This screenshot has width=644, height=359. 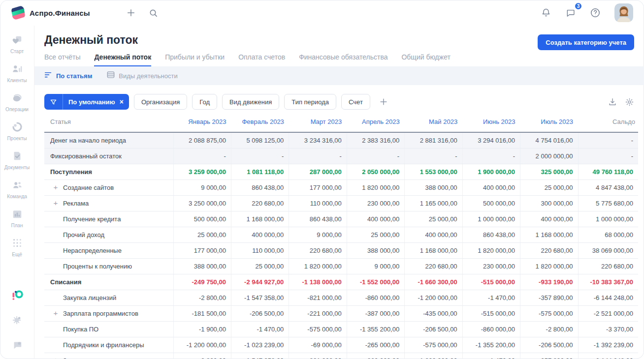 What do you see at coordinates (433, 124) in the screenshot?
I see `column-header-month: Май 2023` at bounding box center [433, 124].